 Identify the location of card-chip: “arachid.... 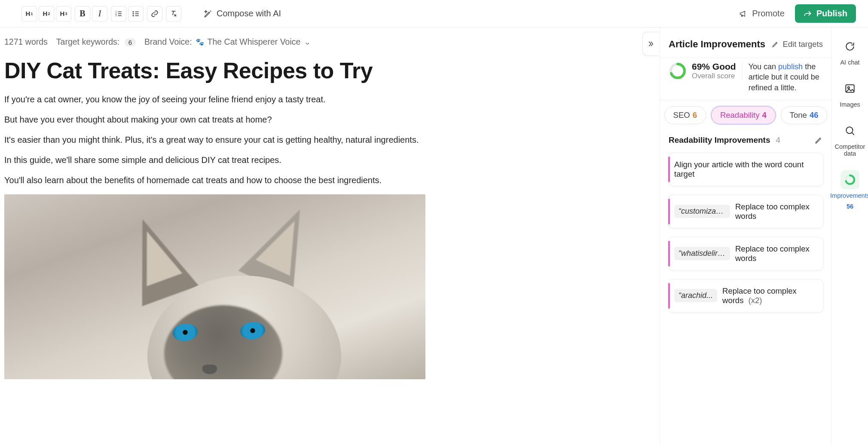
(696, 296).